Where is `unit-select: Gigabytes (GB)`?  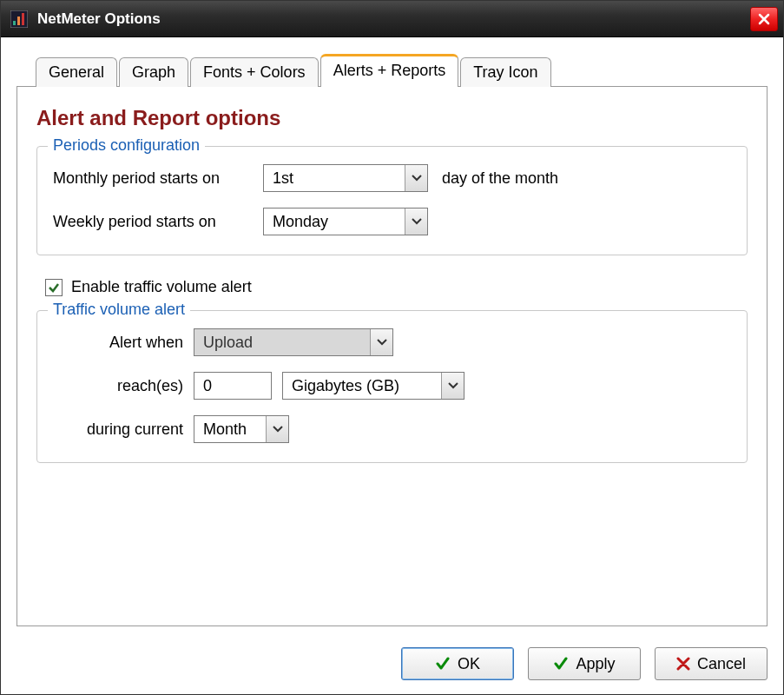 unit-select: Gigabytes (GB) is located at coordinates (373, 386).